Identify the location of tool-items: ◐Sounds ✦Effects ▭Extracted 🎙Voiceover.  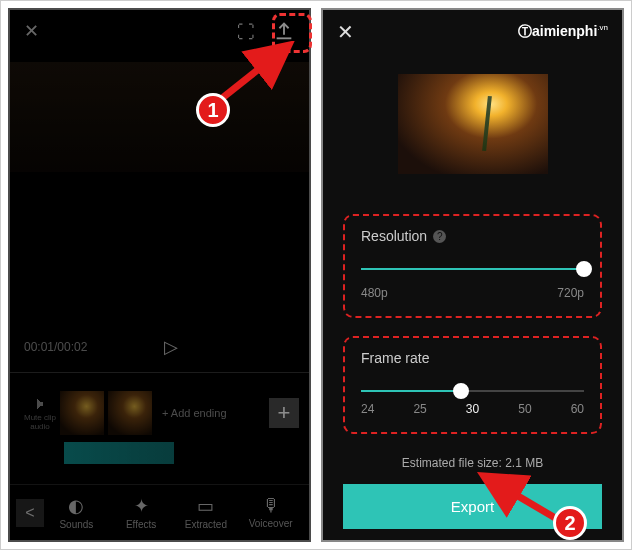
(174, 512).